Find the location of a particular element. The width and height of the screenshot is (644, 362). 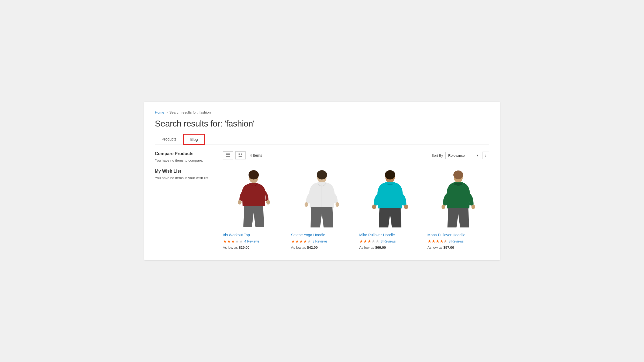

price-row: As low as $29.00 is located at coordinates (236, 248).